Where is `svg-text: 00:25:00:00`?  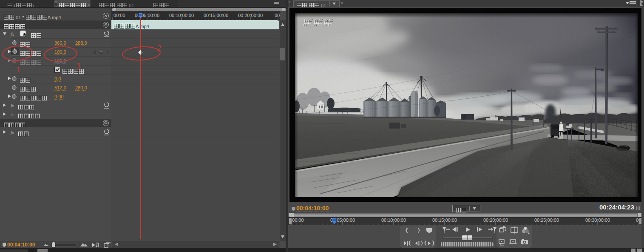
svg-text: 00:25:00:00 is located at coordinates (547, 220).